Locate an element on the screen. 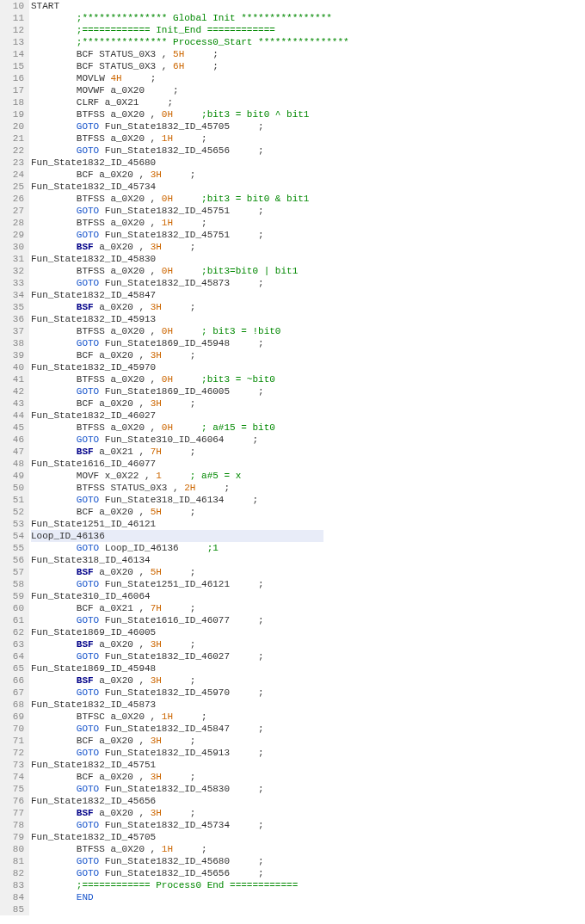 Image resolution: width=585 pixels, height=924 pixels. code-line: END is located at coordinates (308, 897).